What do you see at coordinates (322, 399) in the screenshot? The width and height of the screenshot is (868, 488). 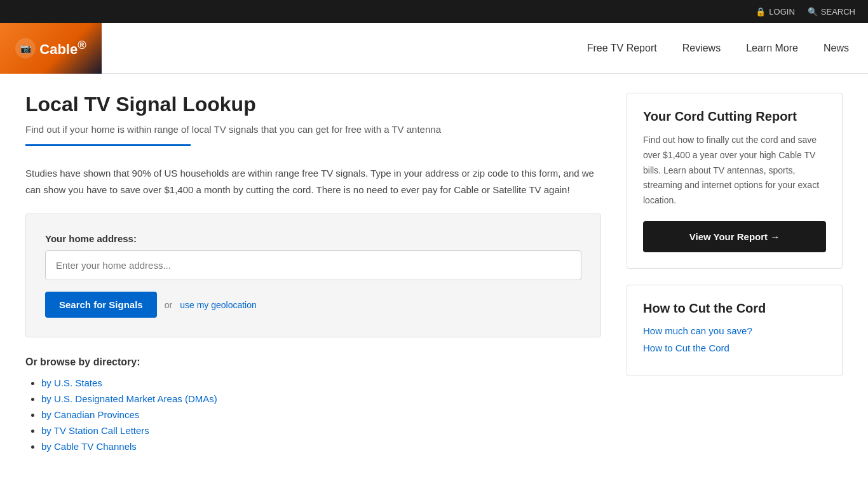 I see `list-item: by U.S. Designated Market Areas (DMAs)` at bounding box center [322, 399].